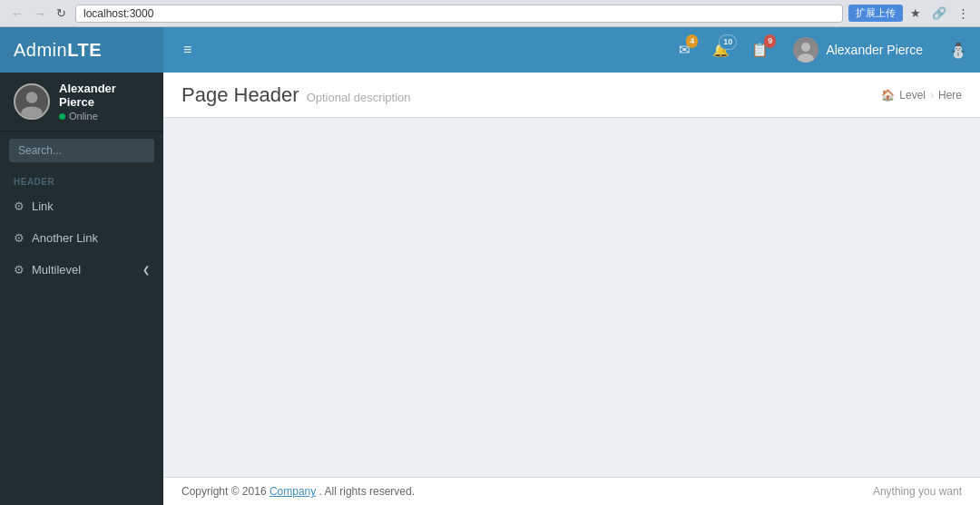 The height and width of the screenshot is (505, 980). Describe the element at coordinates (913, 95) in the screenshot. I see `breadcrumb-level: Level` at that location.